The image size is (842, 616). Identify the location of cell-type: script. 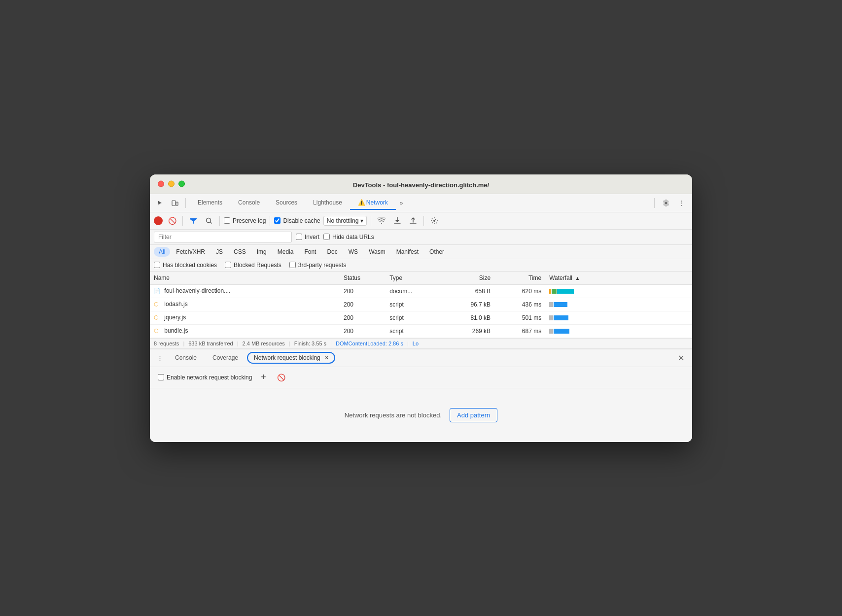
(414, 305).